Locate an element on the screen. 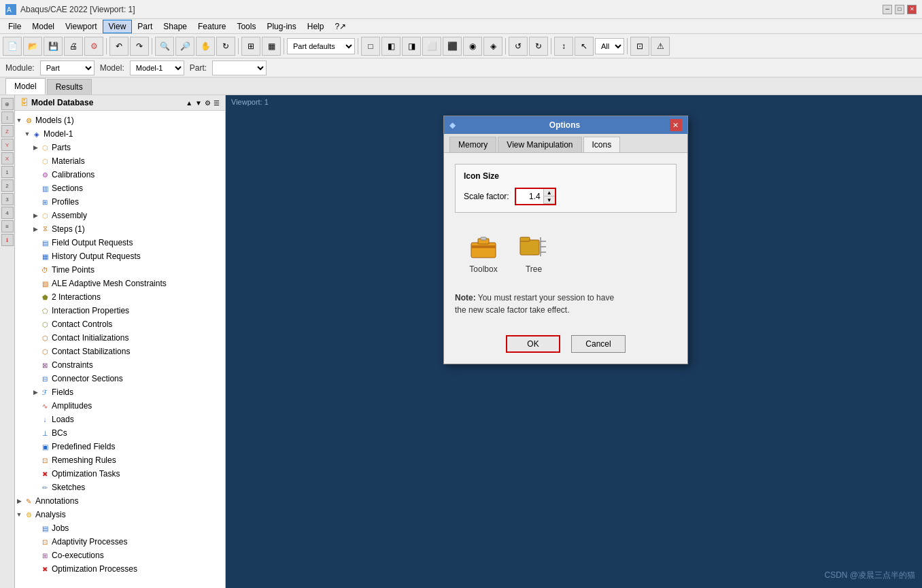 This screenshot has height=588, width=922. menu-part: Part is located at coordinates (145, 27).